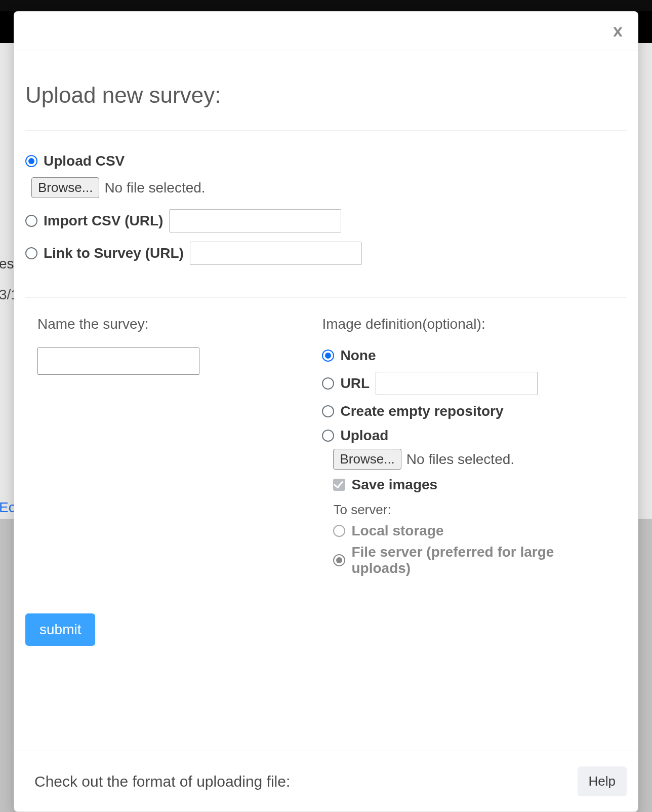 This screenshot has height=812, width=652. Describe the element at coordinates (468, 560) in the screenshot. I see `label-storage-file-server: File server (preferred for large uploads…` at that location.